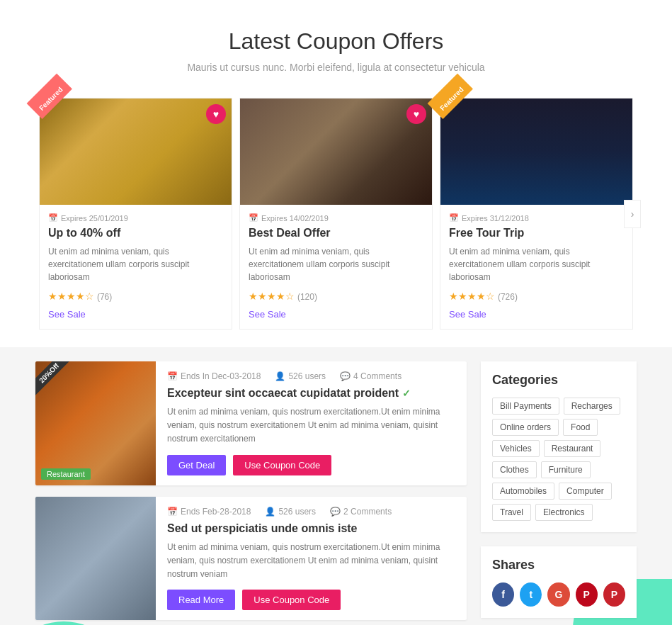  What do you see at coordinates (280, 376) in the screenshot?
I see `user-icon-c1: 👤` at bounding box center [280, 376].